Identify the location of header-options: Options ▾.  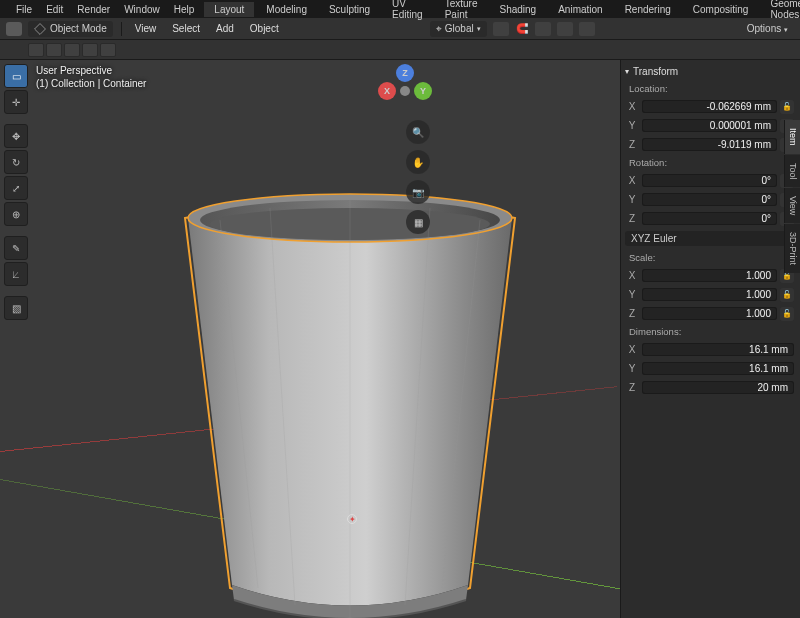
(768, 28).